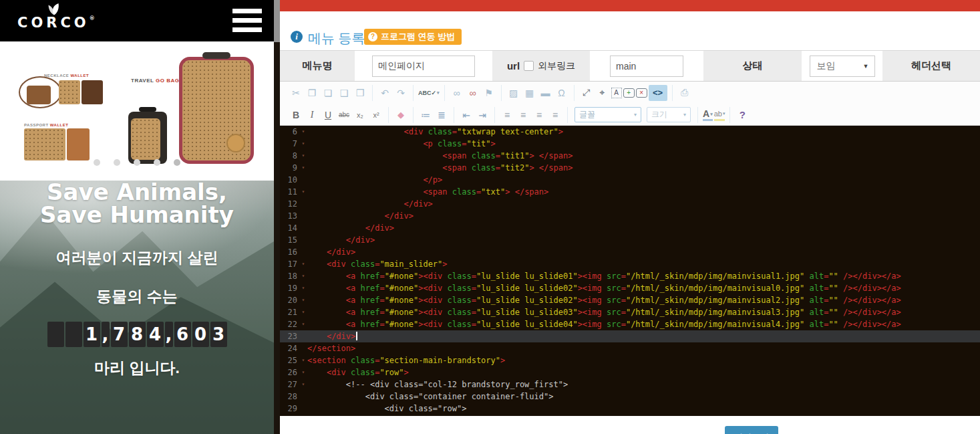  What do you see at coordinates (277, 21) in the screenshot?
I see `preview-scrollbar-thumb` at bounding box center [277, 21].